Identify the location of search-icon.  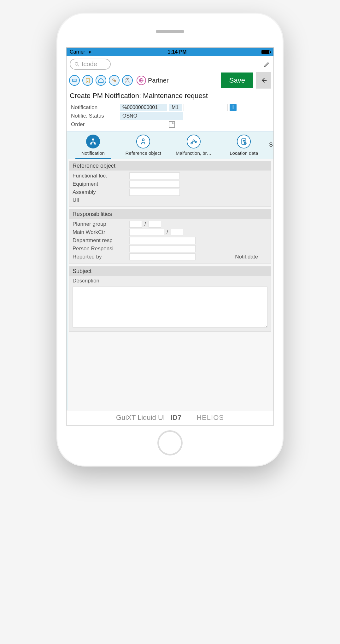
(77, 64).